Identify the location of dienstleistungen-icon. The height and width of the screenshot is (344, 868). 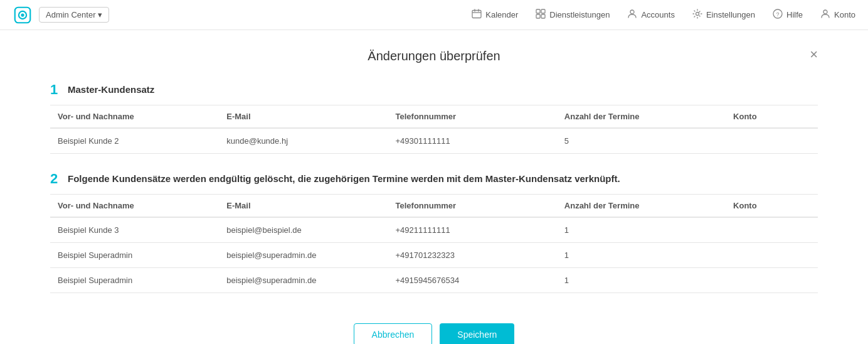
(541, 15).